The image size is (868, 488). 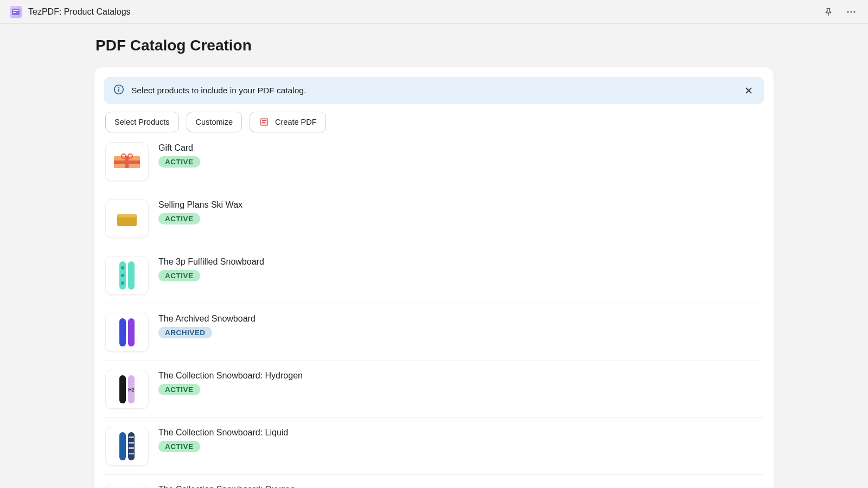 I want to click on app-title: TezPDF: Product Catalogs, so click(x=79, y=12).